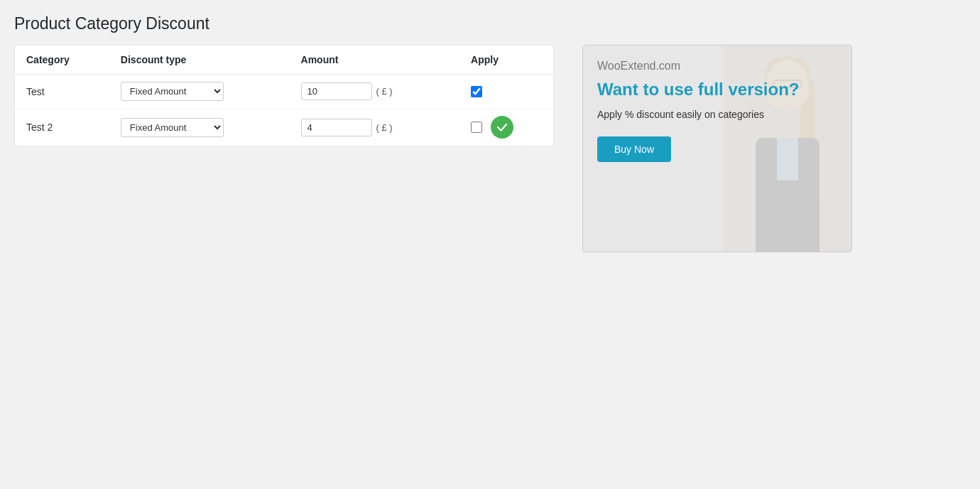  I want to click on ad-headline: Want to use full version?, so click(717, 90).